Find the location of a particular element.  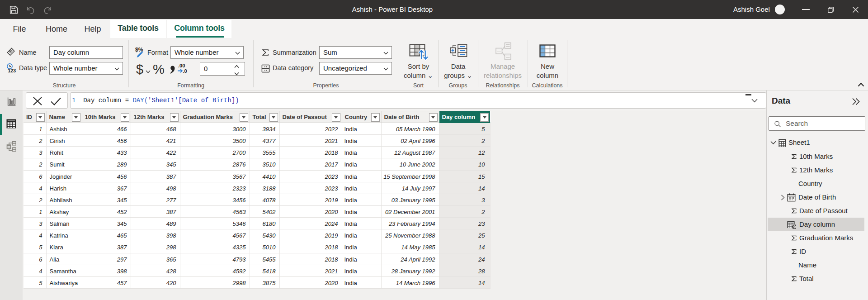

svg-text: 123 is located at coordinates (12, 71).